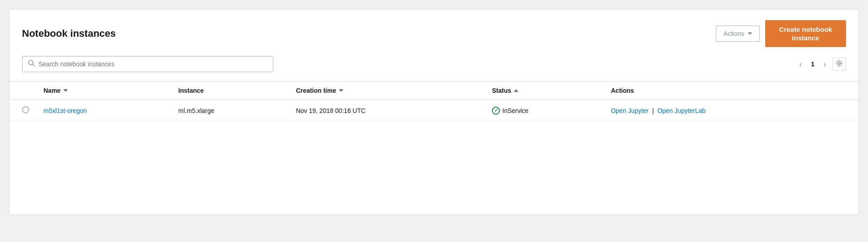  I want to click on header-actions: Actions Create notebook instance, so click(781, 34).